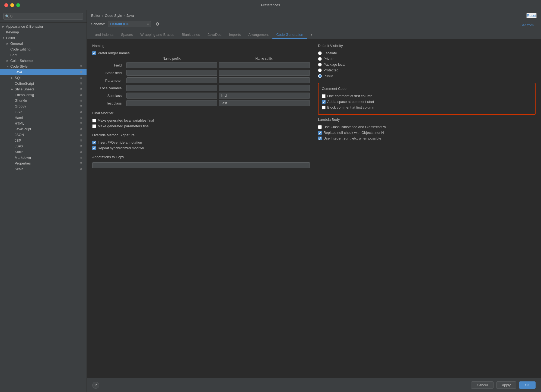 This screenshot has height=392, width=541. What do you see at coordinates (172, 73) in the screenshot?
I see `naming-prefix-static-field` at bounding box center [172, 73].